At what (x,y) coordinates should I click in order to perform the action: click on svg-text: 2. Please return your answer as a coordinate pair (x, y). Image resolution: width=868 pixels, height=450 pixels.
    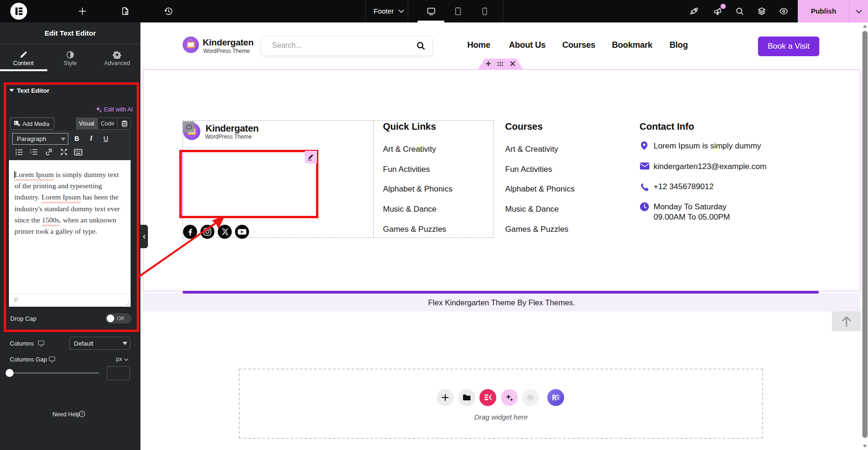
    Looking at the image, I should click on (31, 153).